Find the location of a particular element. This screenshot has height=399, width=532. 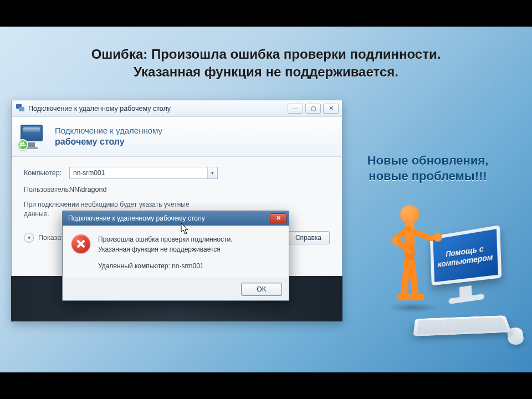

rdp-header-line1: Подключение к удаленному is located at coordinates (109, 131).